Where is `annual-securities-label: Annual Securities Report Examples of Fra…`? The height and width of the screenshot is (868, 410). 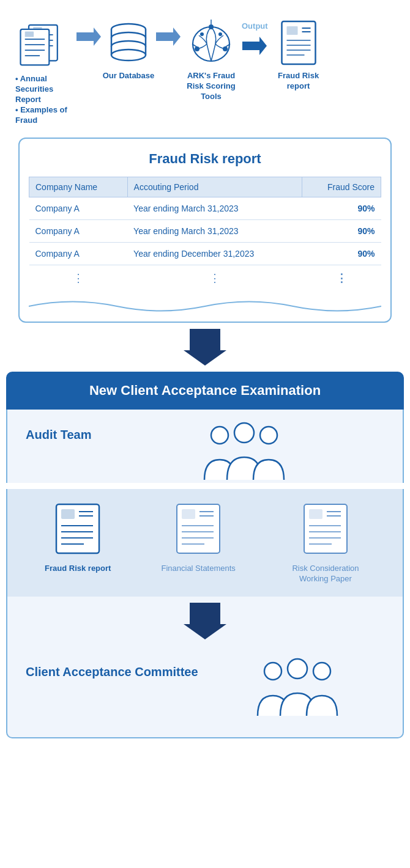
annual-securities-label: Annual Securities Report Examples of Fra… is located at coordinates (46, 100).